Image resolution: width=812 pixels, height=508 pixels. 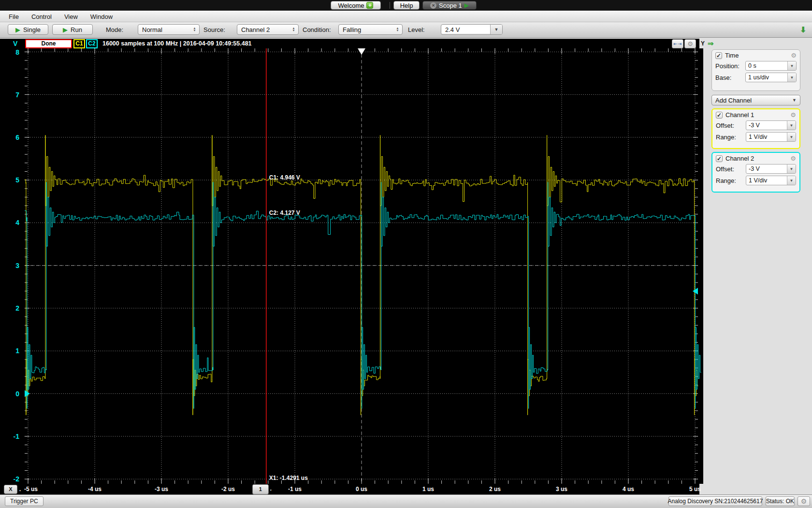 What do you see at coordinates (161, 489) in the screenshot?
I see `x-tick-label: -3 us` at bounding box center [161, 489].